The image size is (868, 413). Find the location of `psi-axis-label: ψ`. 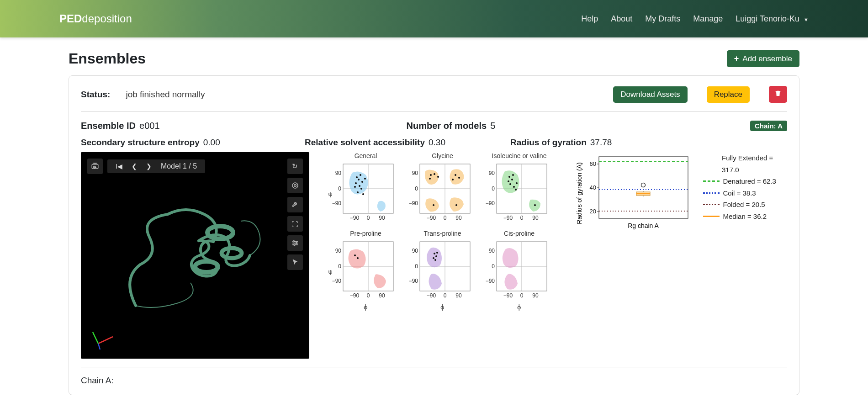

psi-axis-label: ψ is located at coordinates (331, 194).